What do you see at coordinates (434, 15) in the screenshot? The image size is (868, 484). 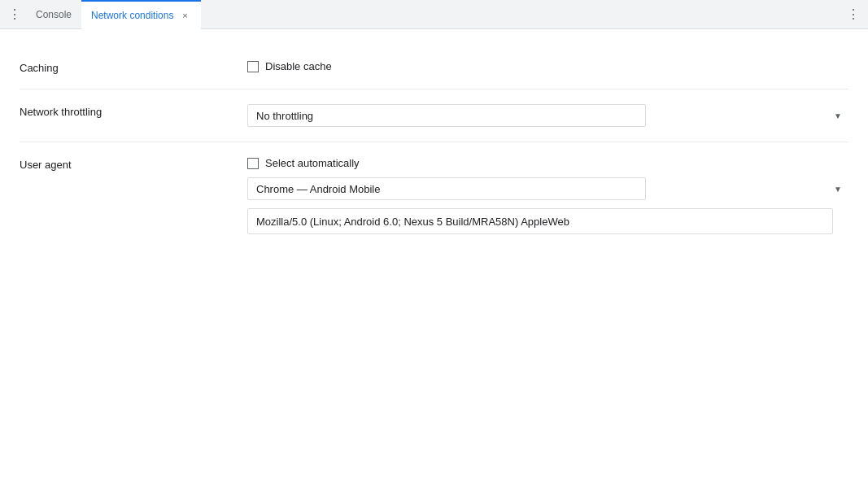 I see `tab-bar: ⋮ Console Network conditions × ⋮` at bounding box center [434, 15].